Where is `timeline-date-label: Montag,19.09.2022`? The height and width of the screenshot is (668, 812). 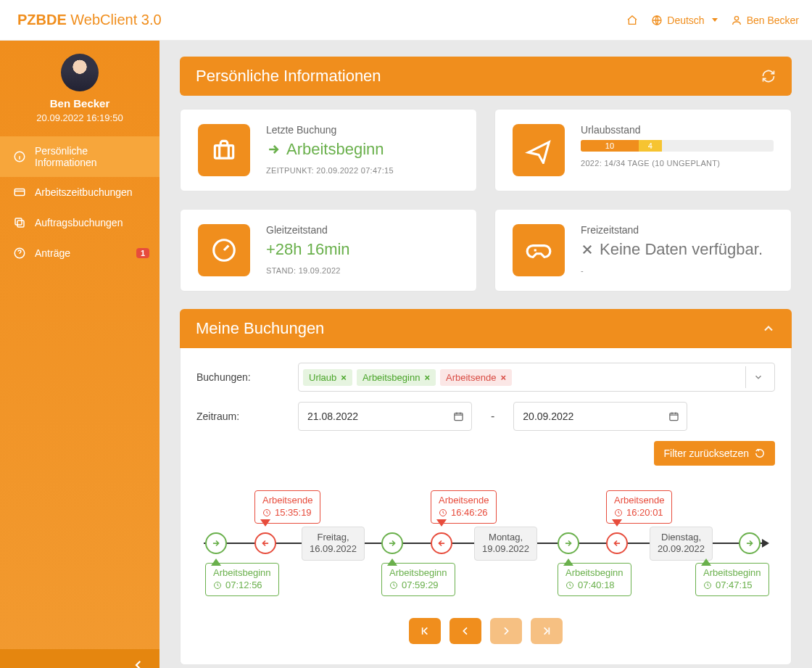 timeline-date-label: Montag,19.09.2022 is located at coordinates (506, 544).